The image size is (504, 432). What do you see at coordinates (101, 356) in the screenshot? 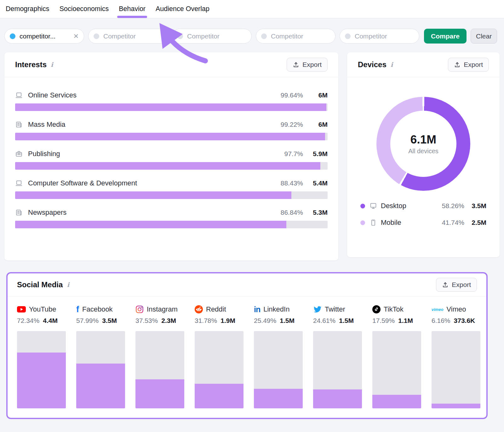
I see `social-platform-facebook: fFacebook57.99%3.5M` at bounding box center [101, 356].